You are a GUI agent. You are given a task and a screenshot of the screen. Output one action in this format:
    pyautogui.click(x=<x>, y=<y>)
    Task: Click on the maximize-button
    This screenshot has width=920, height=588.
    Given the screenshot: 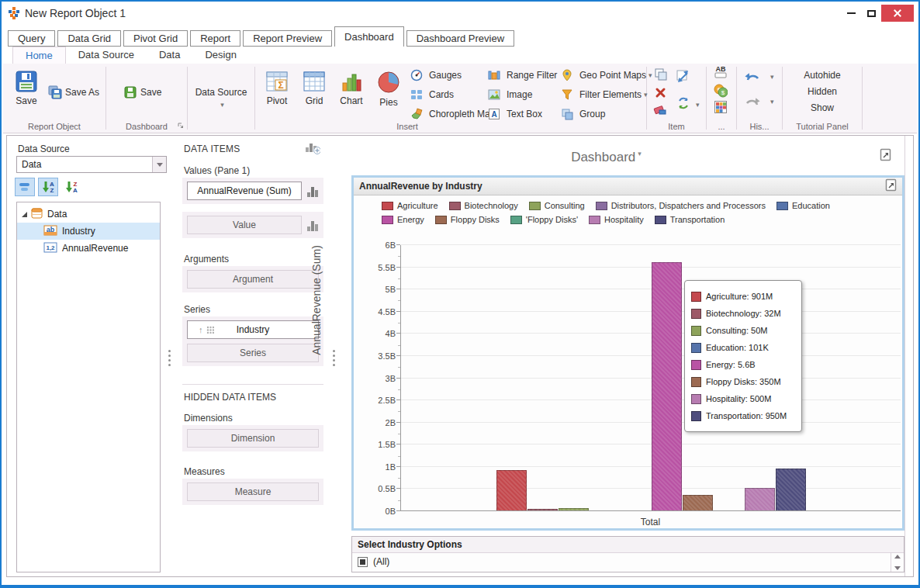 What is the action you would take?
    pyautogui.click(x=871, y=13)
    